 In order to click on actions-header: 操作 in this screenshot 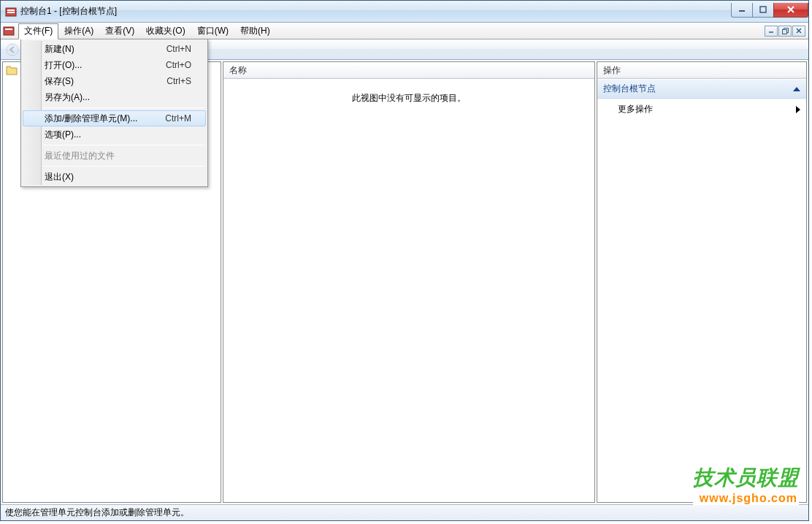, I will do `click(702, 70)`.